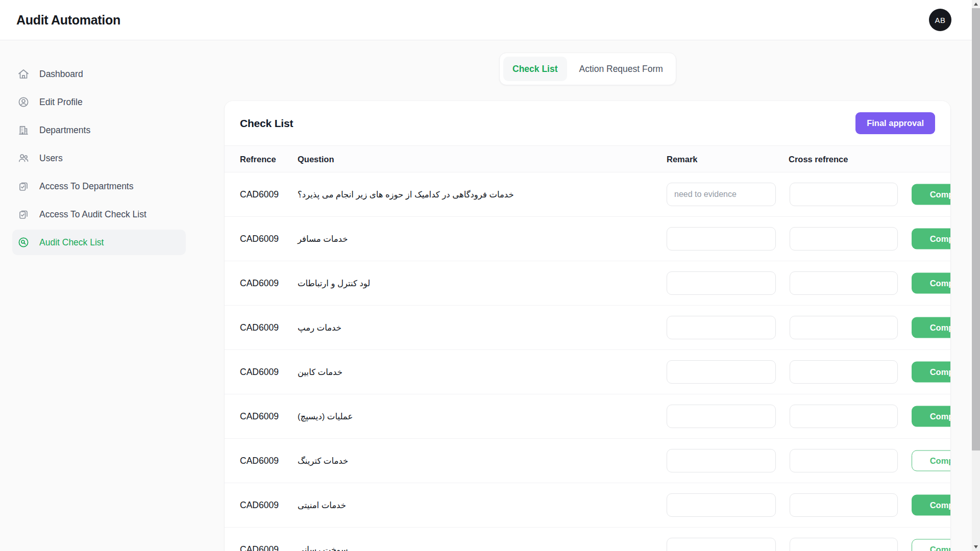 The height and width of the screenshot is (551, 980). Describe the element at coordinates (99, 158) in the screenshot. I see `sidebar-item-users: Users` at that location.